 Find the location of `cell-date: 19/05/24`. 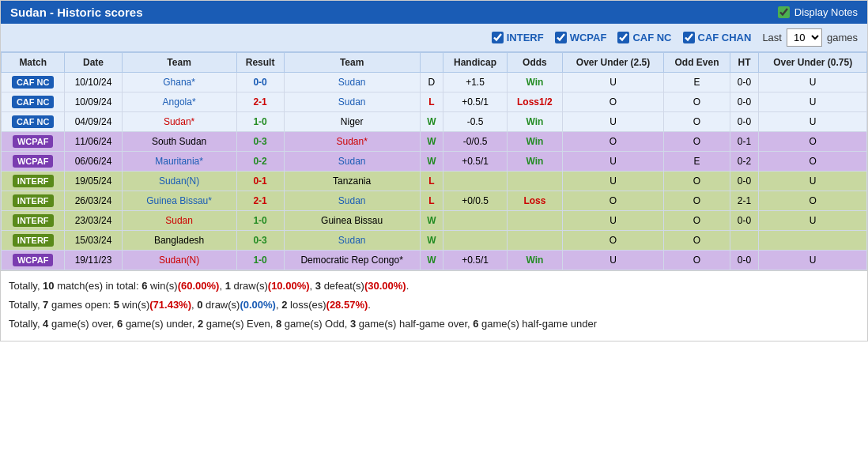

cell-date: 19/05/24 is located at coordinates (93, 182).